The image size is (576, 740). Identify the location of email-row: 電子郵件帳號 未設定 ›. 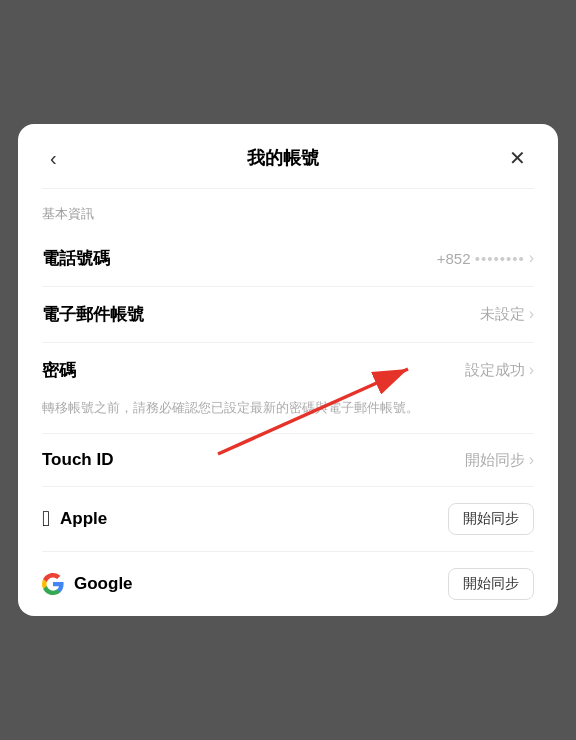
(288, 314).